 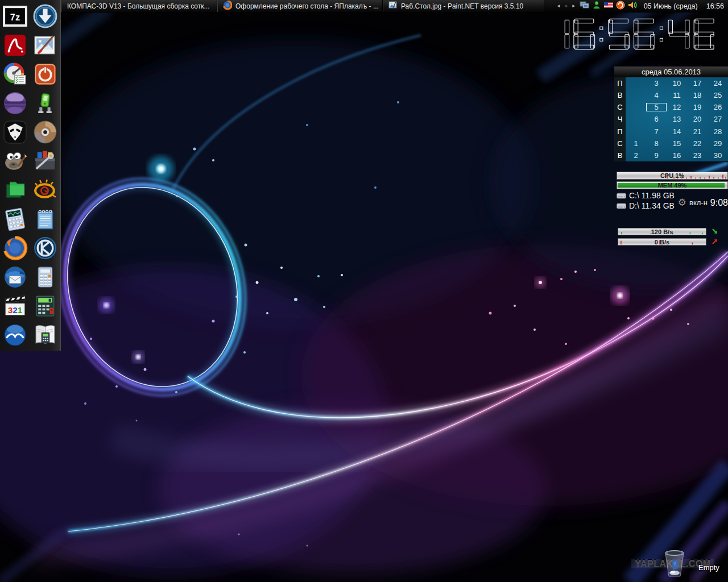 What do you see at coordinates (662, 242) in the screenshot?
I see `upload-bar: 0 B/s` at bounding box center [662, 242].